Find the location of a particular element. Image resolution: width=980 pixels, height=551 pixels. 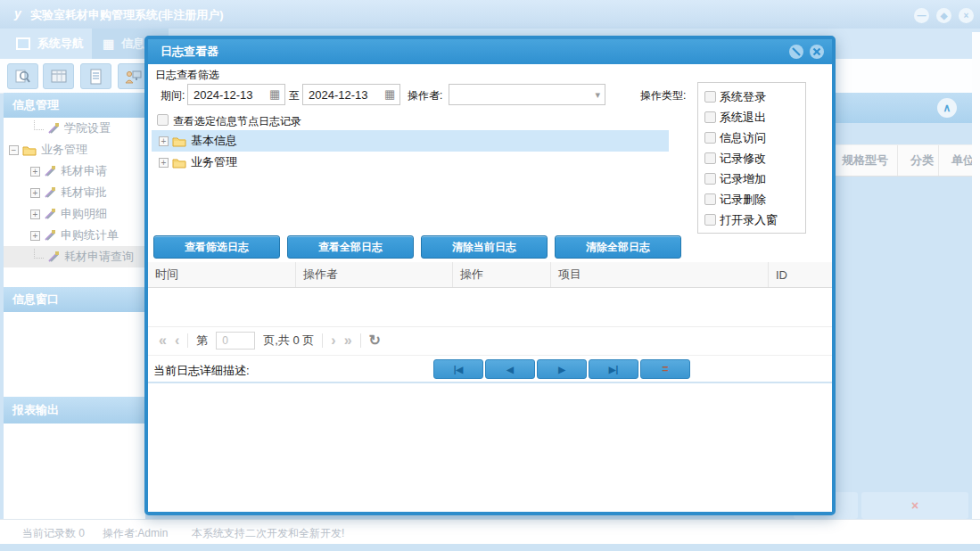

view-filtered-logs-button: 查看筛选日志 is located at coordinates (217, 247).